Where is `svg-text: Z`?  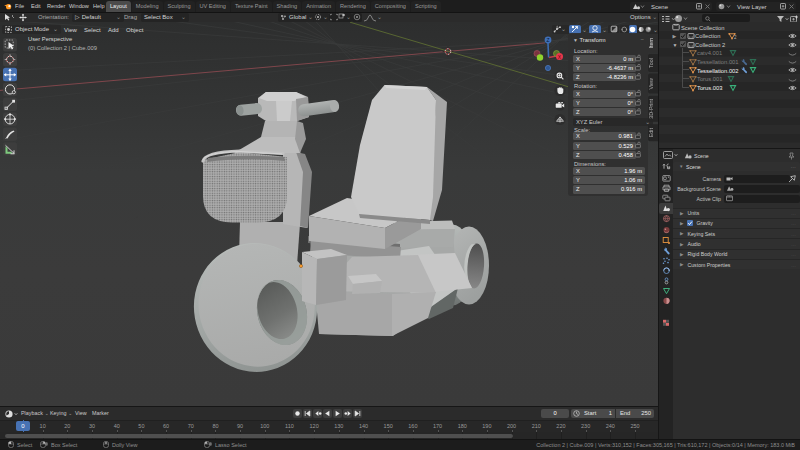
svg-text: Z is located at coordinates (548, 40).